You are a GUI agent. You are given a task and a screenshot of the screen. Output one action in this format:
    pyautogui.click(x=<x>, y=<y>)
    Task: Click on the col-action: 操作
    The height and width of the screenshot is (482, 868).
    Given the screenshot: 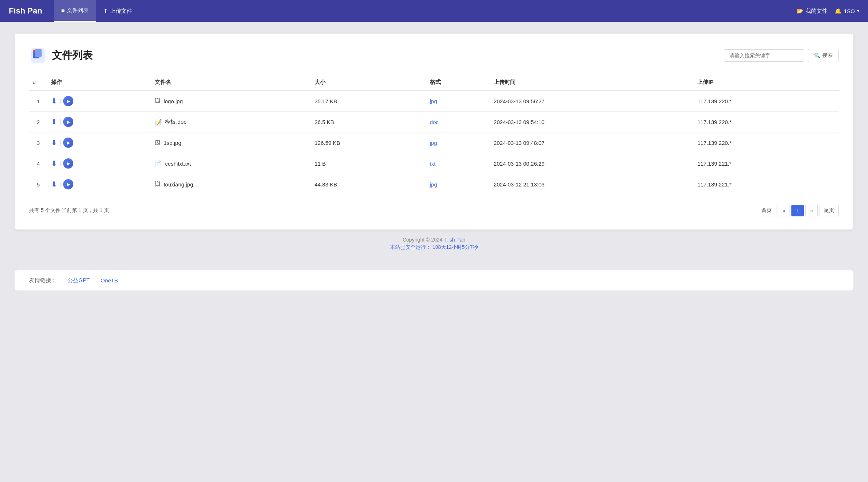 What is the action you would take?
    pyautogui.click(x=99, y=82)
    